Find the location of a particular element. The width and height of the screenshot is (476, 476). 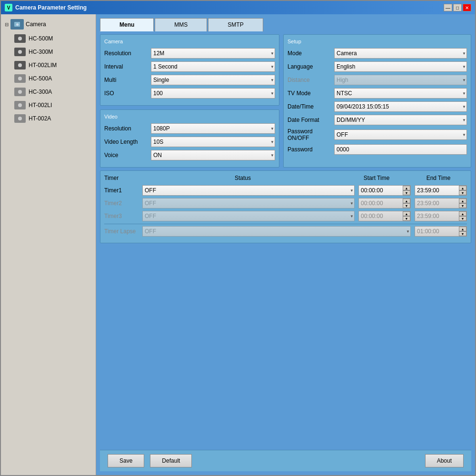

camera-iso-row: ISO 100200400Auto ▼ is located at coordinates (189, 93).